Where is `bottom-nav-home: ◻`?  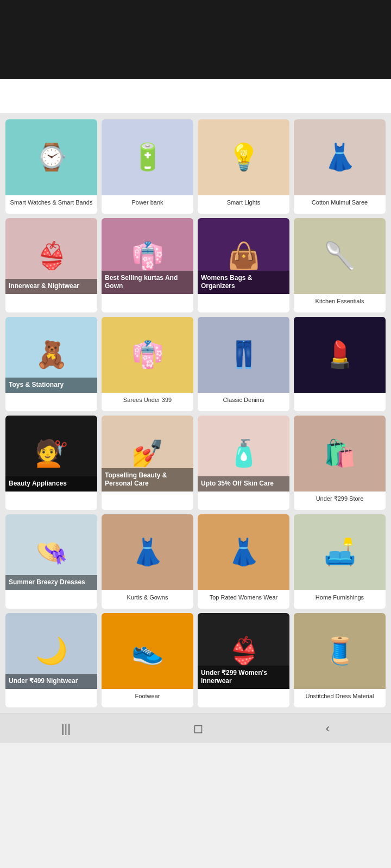
bottom-nav-home: ◻ is located at coordinates (198, 729).